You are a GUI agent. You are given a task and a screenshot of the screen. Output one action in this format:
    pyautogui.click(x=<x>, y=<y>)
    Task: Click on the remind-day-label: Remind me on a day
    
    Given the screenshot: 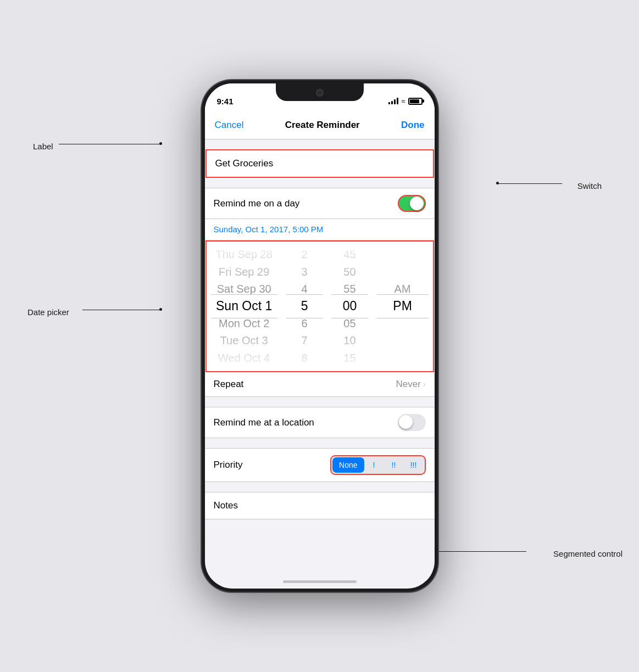 What is the action you would take?
    pyautogui.click(x=257, y=204)
    